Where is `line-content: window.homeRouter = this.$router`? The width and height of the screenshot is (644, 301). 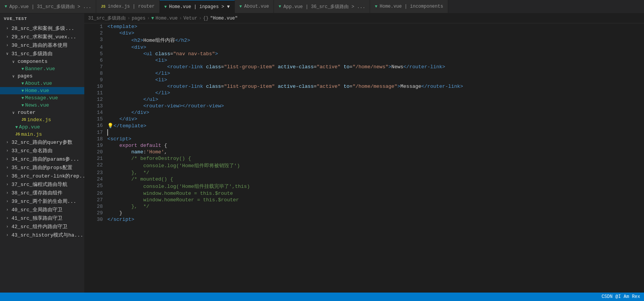
line-content: window.homeRouter = this.$router is located at coordinates (375, 200).